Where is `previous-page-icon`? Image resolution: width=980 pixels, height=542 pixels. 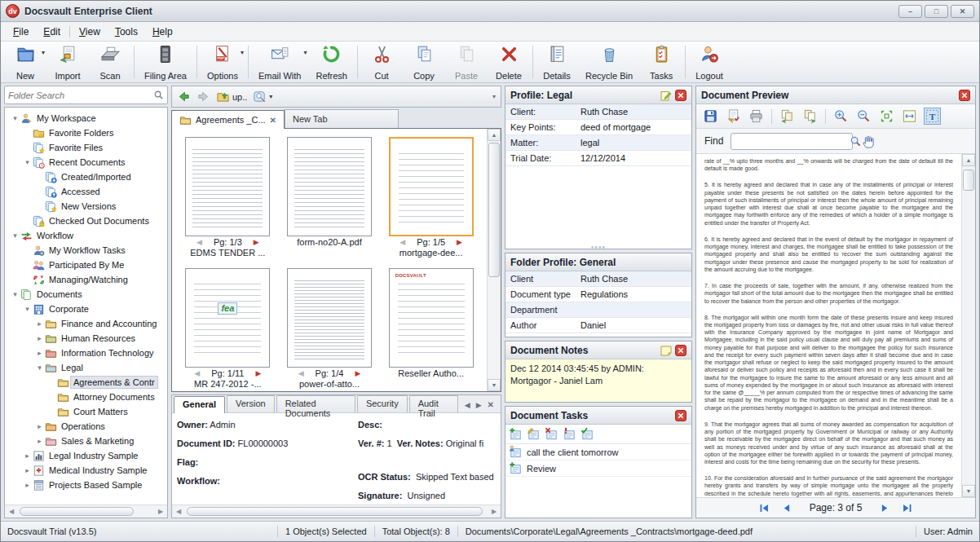
previous-page-icon is located at coordinates (787, 509).